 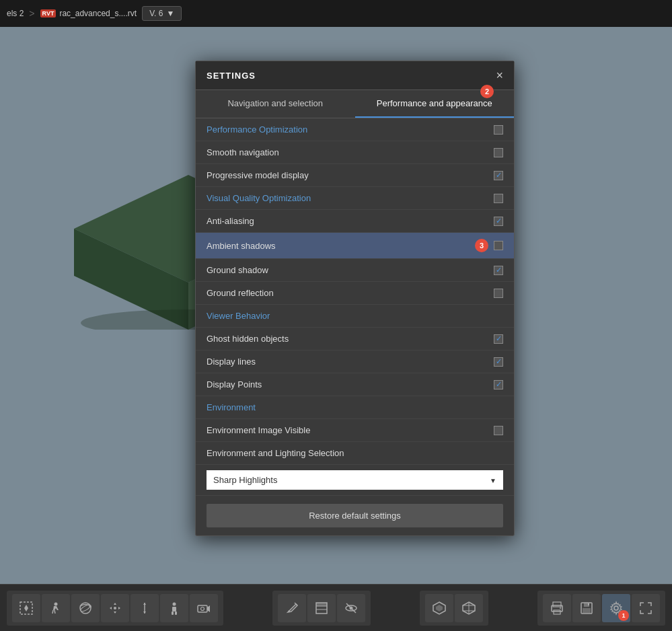 I want to click on row-ambient-shadows: Ambient shadows 3, so click(x=355, y=246).